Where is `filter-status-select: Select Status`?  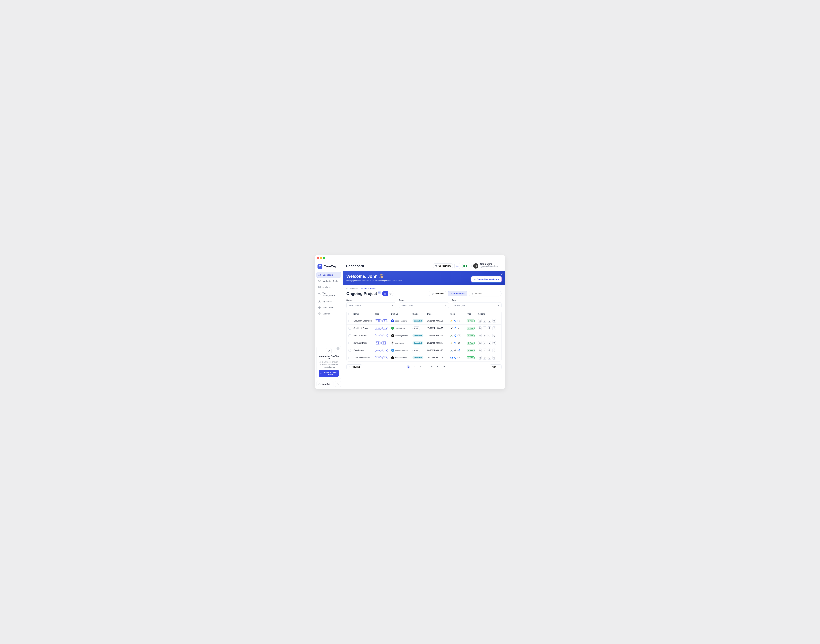
filter-status-select: Select Status is located at coordinates (371, 305).